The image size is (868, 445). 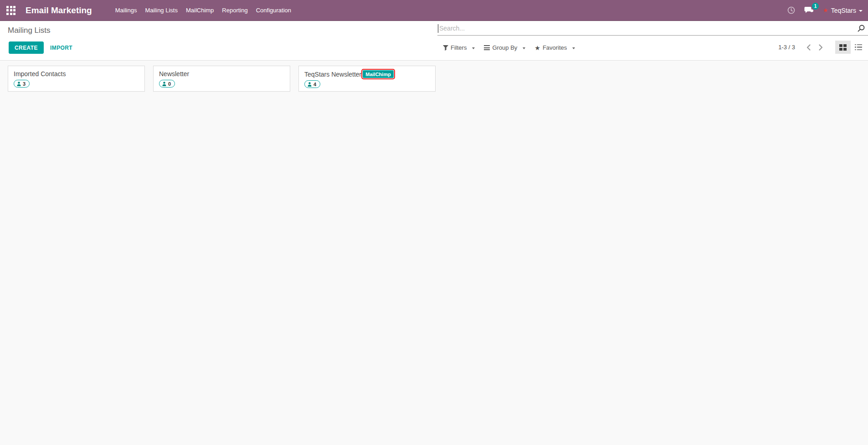 What do you see at coordinates (22, 84) in the screenshot?
I see `contacts-badge: 3` at bounding box center [22, 84].